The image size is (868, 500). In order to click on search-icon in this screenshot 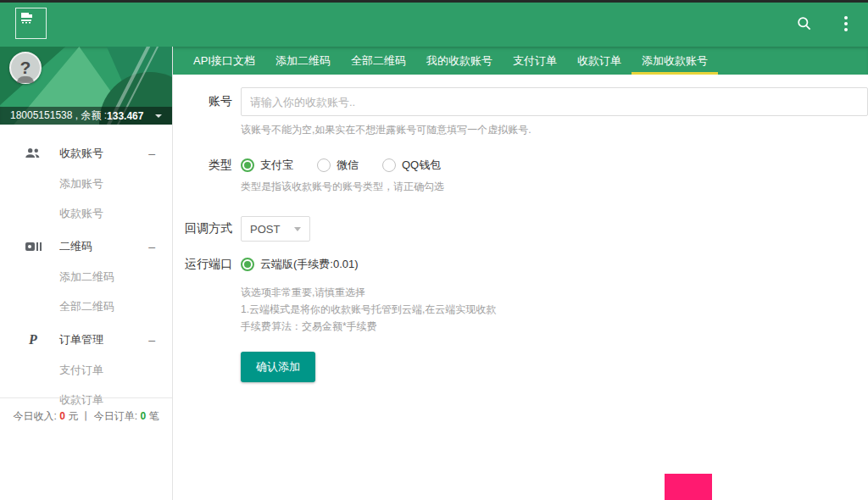, I will do `click(804, 24)`.